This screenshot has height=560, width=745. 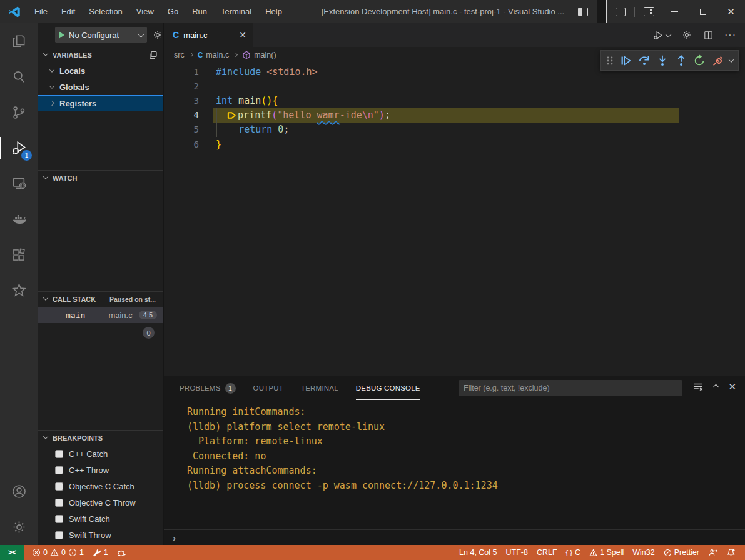 What do you see at coordinates (517, 552) in the screenshot?
I see `encoding-indicator: UTF-8` at bounding box center [517, 552].